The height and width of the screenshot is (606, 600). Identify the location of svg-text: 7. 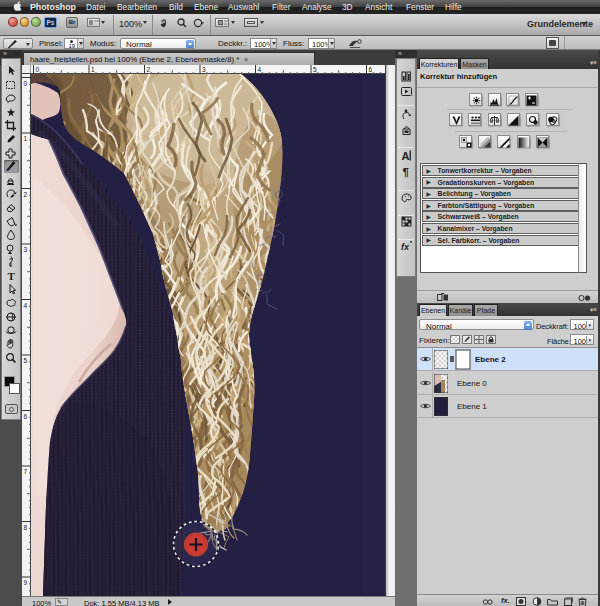
(26, 472).